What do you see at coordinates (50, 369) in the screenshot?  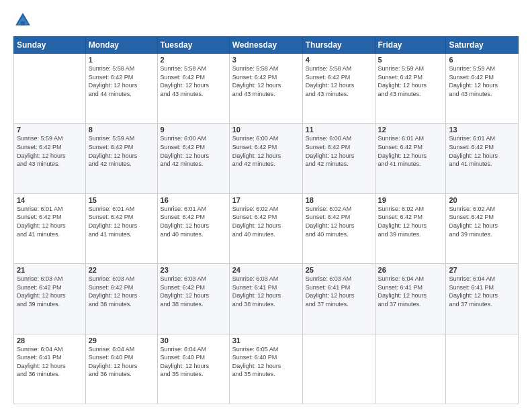 I see `day-cell: 28Sunrise: 6:04 AM Sunset: 6:41 PM Dayli…` at bounding box center [50, 369].